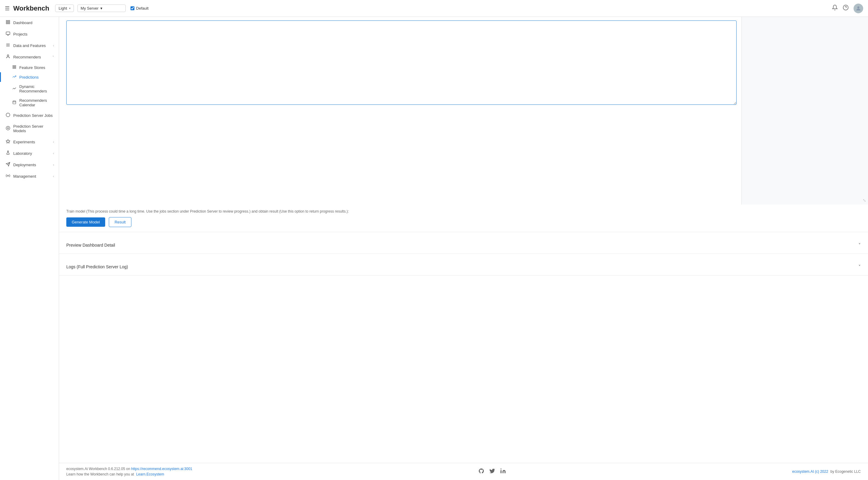 The width and height of the screenshot is (868, 480). What do you see at coordinates (97, 267) in the screenshot?
I see `logs-title: Logs (Full Prediction Server Log)` at bounding box center [97, 267].